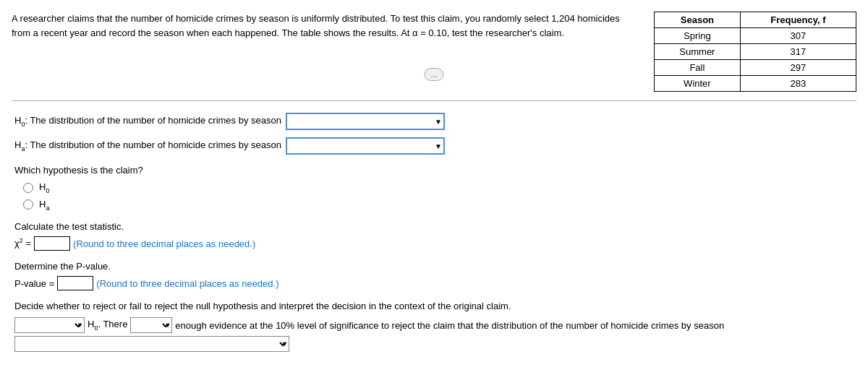  Describe the element at coordinates (438, 205) in the screenshot. I see `ha-radio-row: Ha` at that location.